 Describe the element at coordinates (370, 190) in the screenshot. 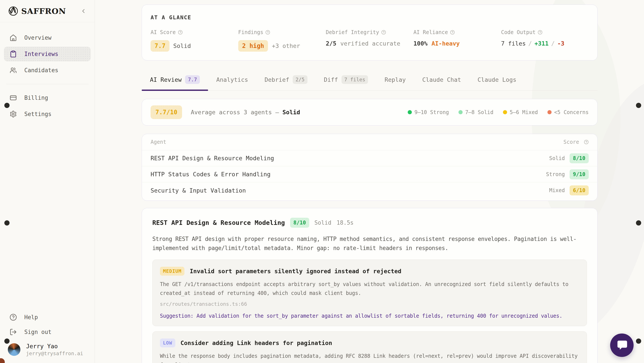

I see `table-row: Security & Input Validation Mixed 6/10` at that location.